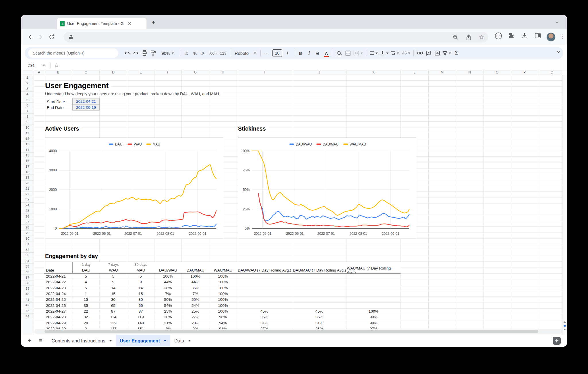  I want to click on table-cell: 20%, so click(196, 323).